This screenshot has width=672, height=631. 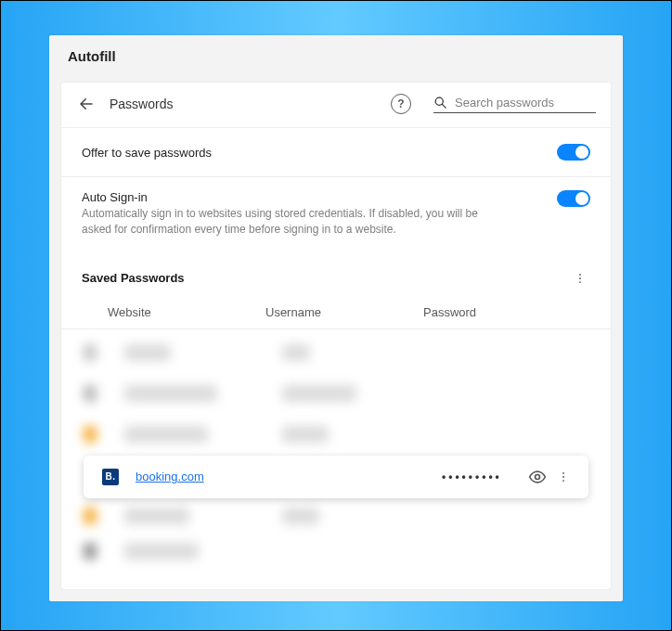 What do you see at coordinates (86, 104) in the screenshot?
I see `back-button` at bounding box center [86, 104].